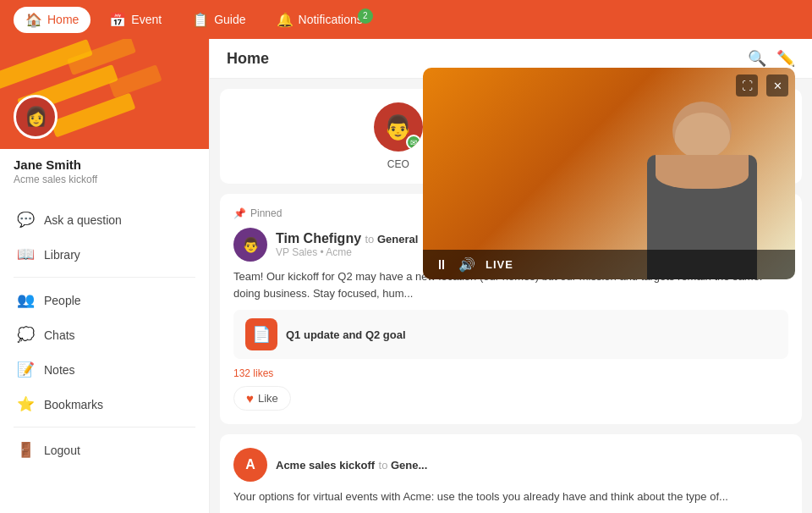 The width and height of the screenshot is (812, 513). Describe the element at coordinates (34, 20) in the screenshot. I see `home-icon: 🏠` at that location.